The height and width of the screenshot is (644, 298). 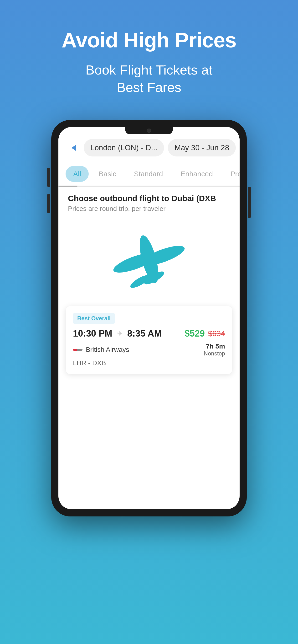 I want to click on flight-arrow-icon: ✈, so click(x=120, y=334).